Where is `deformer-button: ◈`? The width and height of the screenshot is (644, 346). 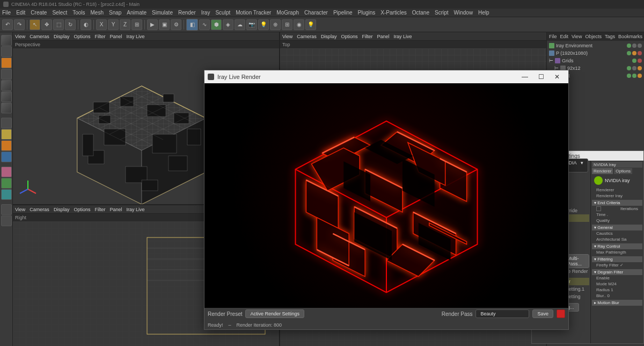 deformer-button: ◈ is located at coordinates (228, 25).